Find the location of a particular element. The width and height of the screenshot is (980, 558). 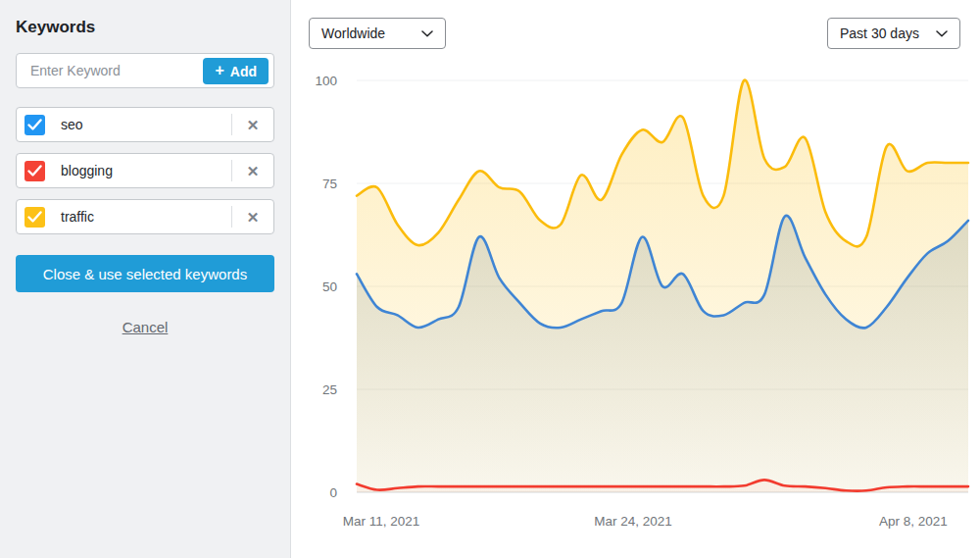

cancel-link: Cancel is located at coordinates (145, 328).